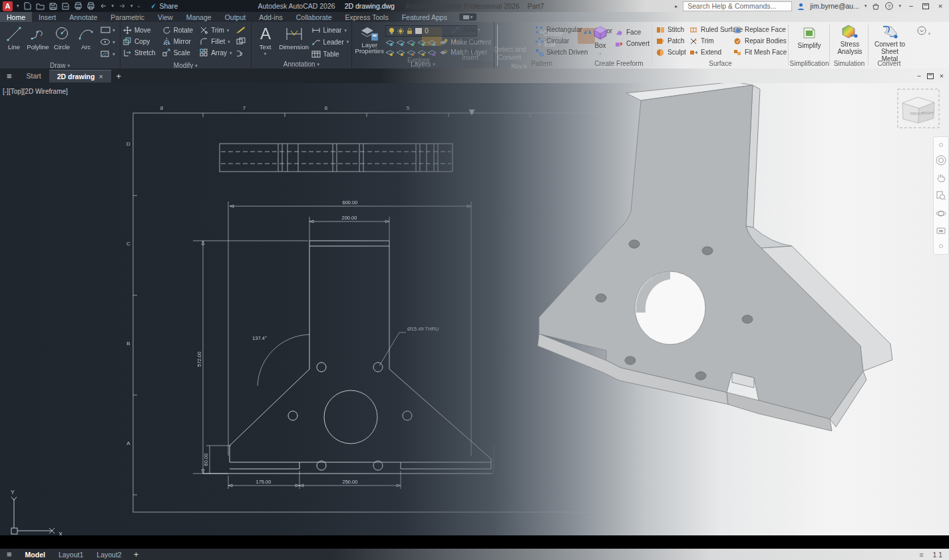 Image resolution: width=949 pixels, height=560 pixels. I want to click on file-tab-bar: ≡ Start 2D drawing × + − ×, so click(475, 76).